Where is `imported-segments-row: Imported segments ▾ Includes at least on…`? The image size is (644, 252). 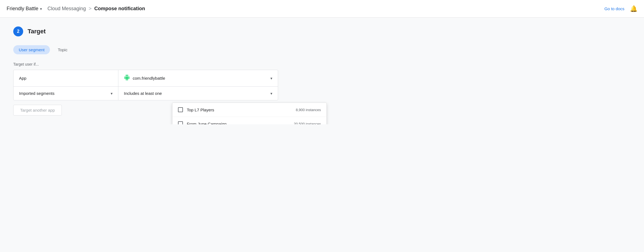
imported-segments-row: Imported segments ▾ Includes at least on… is located at coordinates (146, 93).